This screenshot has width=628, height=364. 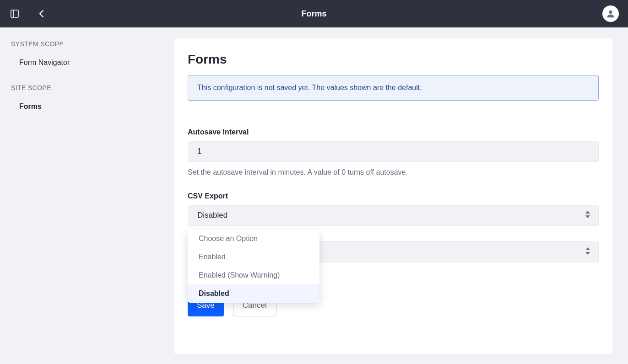 What do you see at coordinates (393, 209) in the screenshot?
I see `csv-export-field: CSV Export Disabled Choose an Option Ena…` at bounding box center [393, 209].